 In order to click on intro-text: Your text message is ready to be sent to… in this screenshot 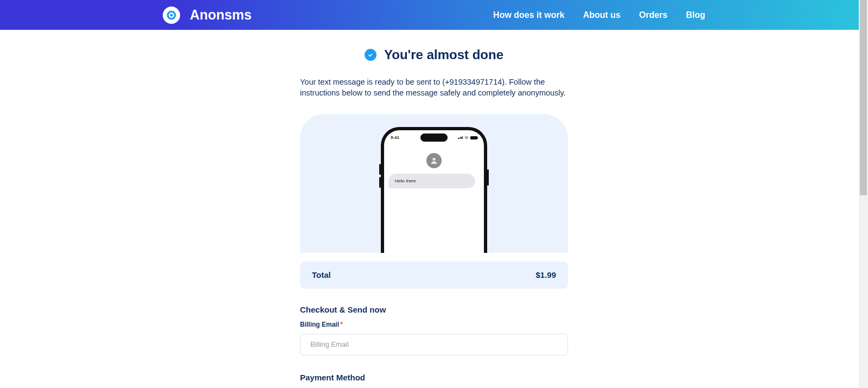, I will do `click(434, 88)`.